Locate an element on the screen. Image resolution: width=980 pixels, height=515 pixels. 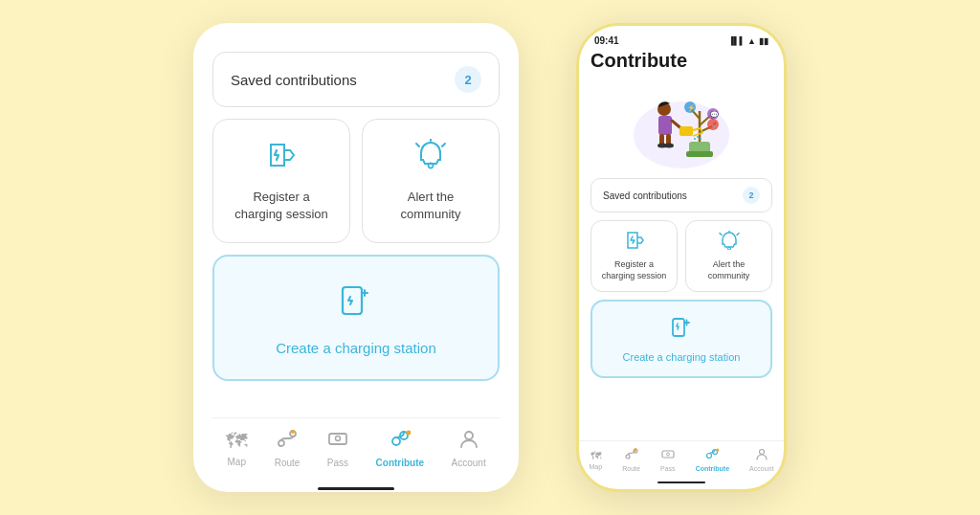
charging-session-icon-right is located at coordinates (635, 243).